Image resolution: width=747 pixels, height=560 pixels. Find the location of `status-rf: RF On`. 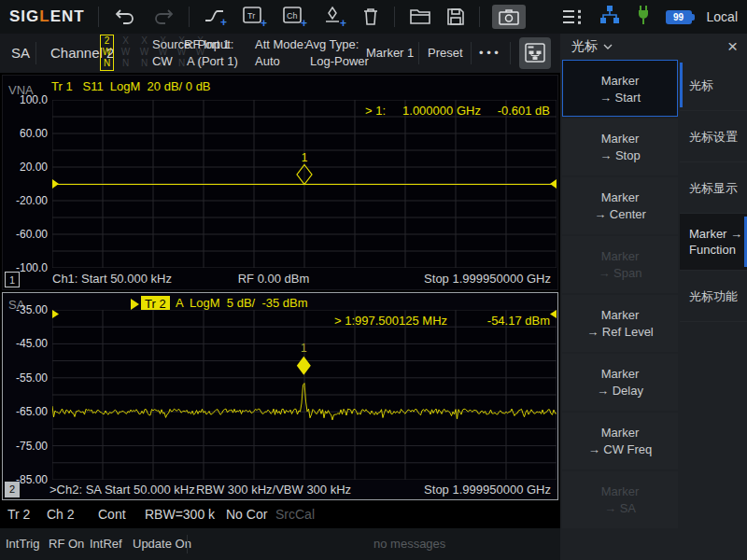

status-rf: RF On is located at coordinates (66, 543).